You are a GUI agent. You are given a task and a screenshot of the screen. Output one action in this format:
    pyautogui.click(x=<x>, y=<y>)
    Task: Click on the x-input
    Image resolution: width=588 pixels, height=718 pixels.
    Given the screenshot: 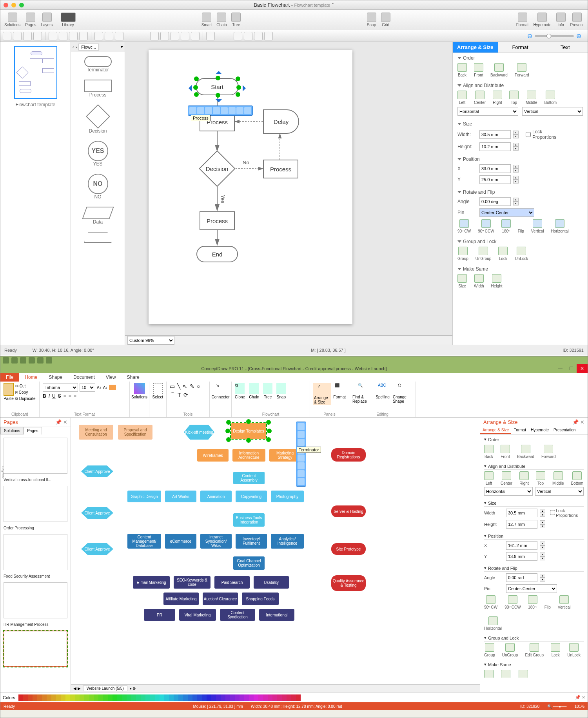 What is the action you would take?
    pyautogui.click(x=495, y=169)
    